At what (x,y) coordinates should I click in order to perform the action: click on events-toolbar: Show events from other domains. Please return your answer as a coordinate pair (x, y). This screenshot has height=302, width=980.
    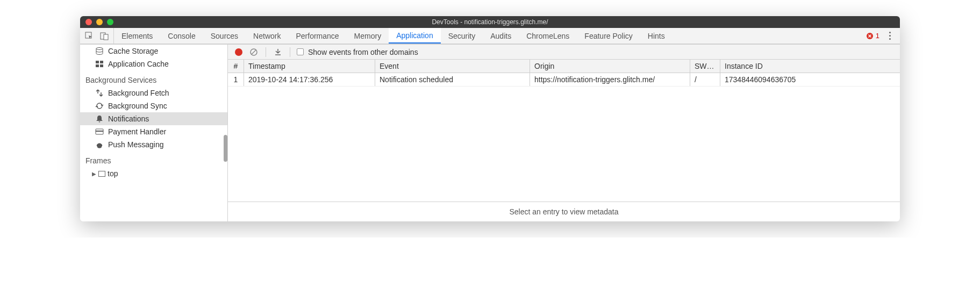
    Looking at the image, I should click on (564, 52).